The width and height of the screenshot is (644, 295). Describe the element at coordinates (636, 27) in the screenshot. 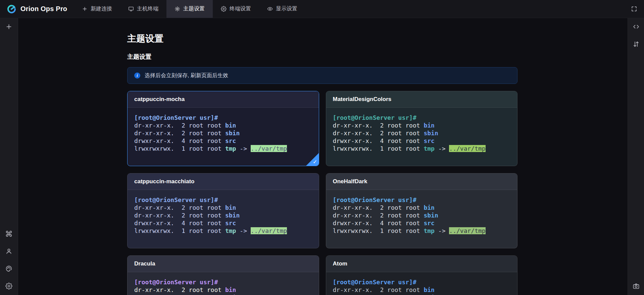

I see `code-icon` at that location.